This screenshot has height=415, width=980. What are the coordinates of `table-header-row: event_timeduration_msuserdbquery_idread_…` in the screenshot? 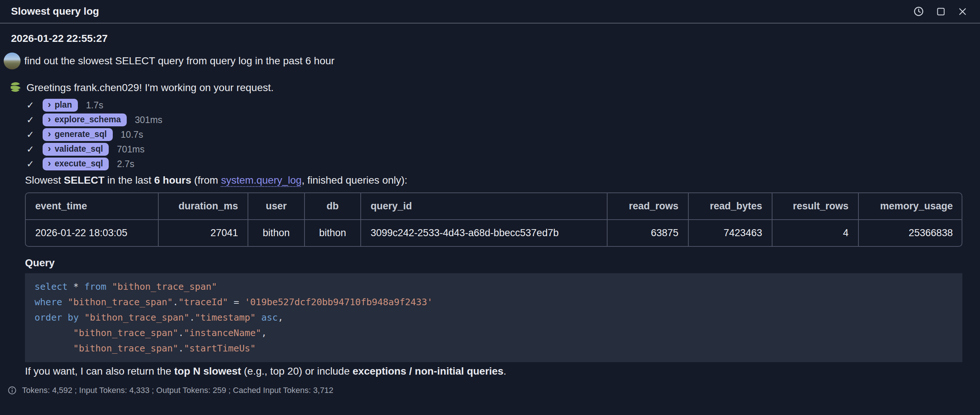 It's located at (494, 206).